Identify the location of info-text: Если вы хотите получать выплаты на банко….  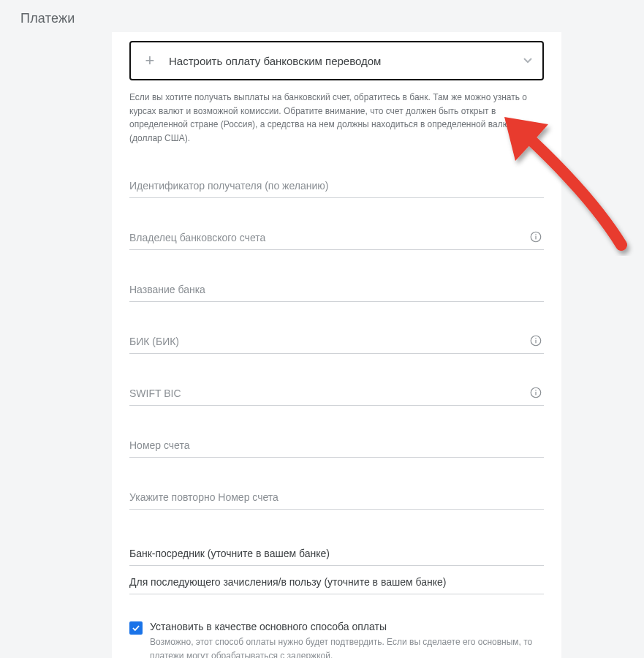
(336, 118).